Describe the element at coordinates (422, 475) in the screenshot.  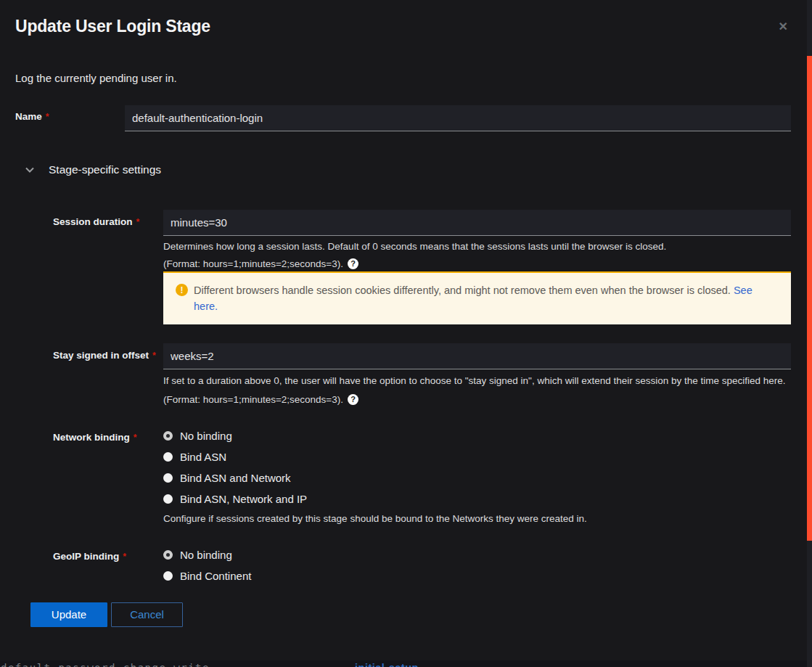
I see `network-binding-group: Network binding* No binding Bind ASN` at that location.